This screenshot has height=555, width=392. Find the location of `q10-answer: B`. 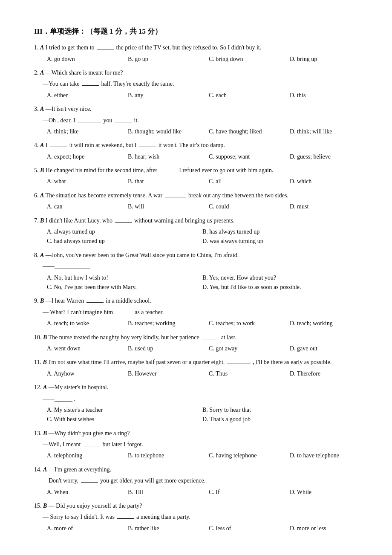

q10-answer: B is located at coordinates (45, 338).